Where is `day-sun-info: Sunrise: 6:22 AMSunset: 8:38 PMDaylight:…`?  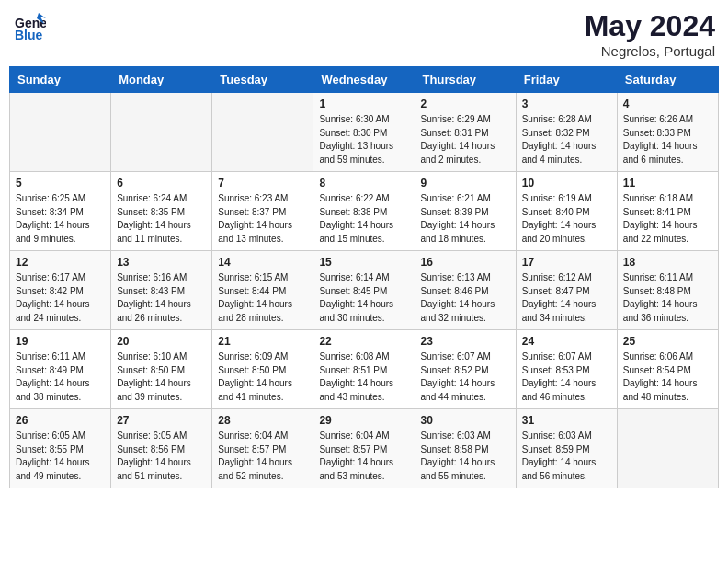
day-sun-info: Sunrise: 6:22 AMSunset: 8:38 PMDaylight:… is located at coordinates (364, 219).